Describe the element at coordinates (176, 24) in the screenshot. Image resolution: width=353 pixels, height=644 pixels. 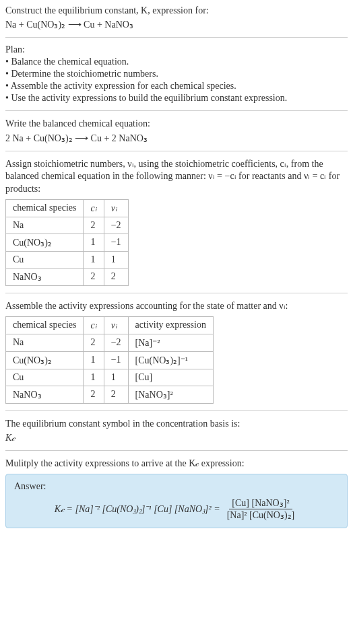
I see `prompt-equation: Na + Cu(NO₃)₂ ⟶ Cu + NaNO₃` at that location.